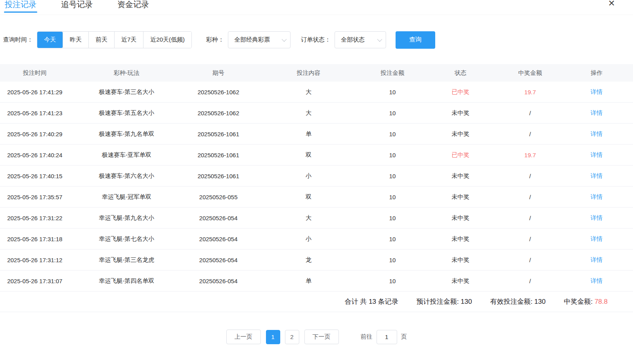 The width and height of the screenshot is (633, 364). I want to click on column-header: 投注内容, so click(308, 73).